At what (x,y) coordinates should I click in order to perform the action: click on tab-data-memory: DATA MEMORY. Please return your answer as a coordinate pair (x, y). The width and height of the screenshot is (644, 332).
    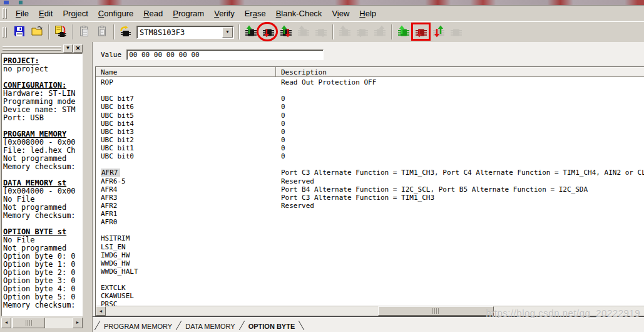
    Looking at the image, I should click on (210, 326).